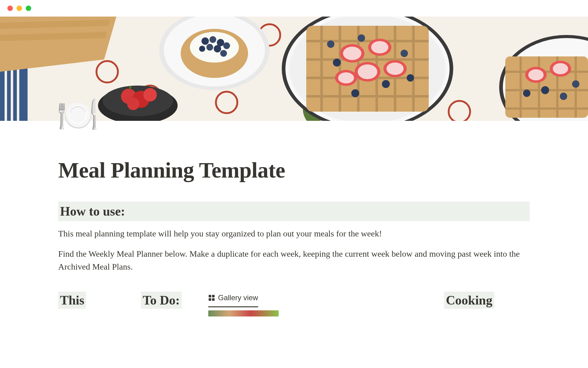 The width and height of the screenshot is (588, 368). I want to click on gallery-view-tab: Gallery view, so click(233, 299).